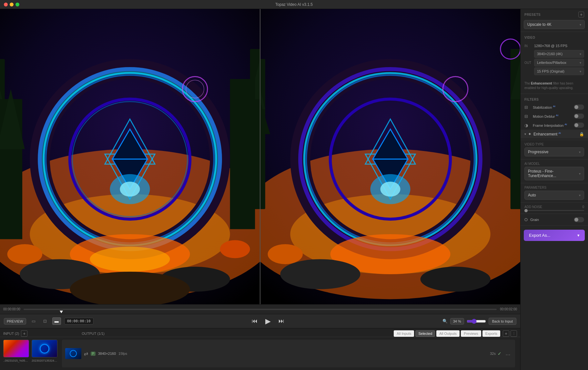 The height and width of the screenshot is (370, 588). Describe the element at coordinates (6, 5) in the screenshot. I see `close-button` at that location.